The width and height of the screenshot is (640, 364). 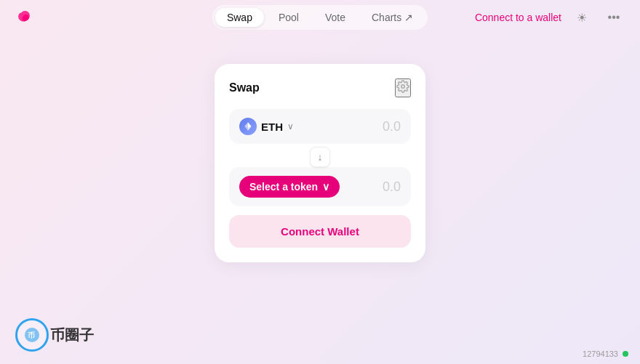 What do you see at coordinates (72, 336) in the screenshot?
I see `watermark-text: 币圈子` at bounding box center [72, 336].